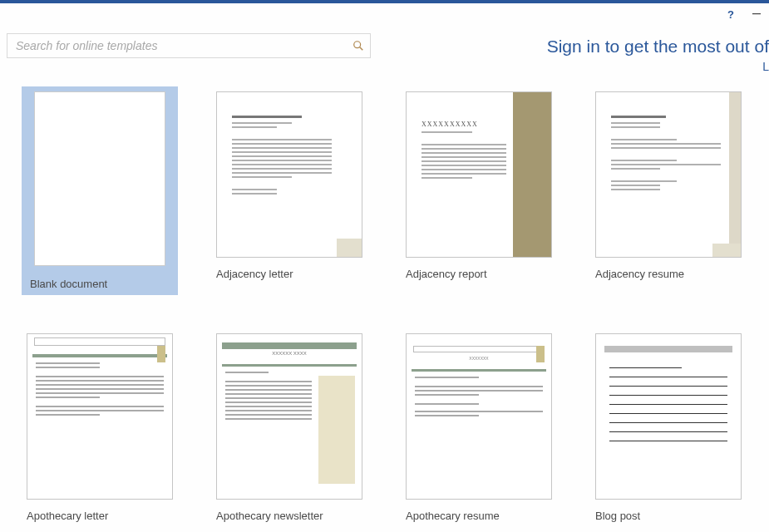  What do you see at coordinates (658, 47) in the screenshot?
I see `sign-in-text: Sign in to get the most out of` at bounding box center [658, 47].